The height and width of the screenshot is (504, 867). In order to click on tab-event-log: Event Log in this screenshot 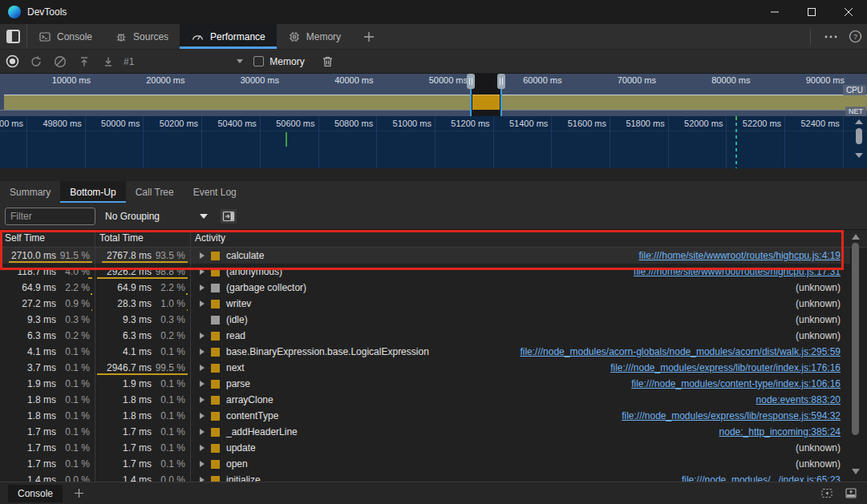, I will do `click(215, 192)`.